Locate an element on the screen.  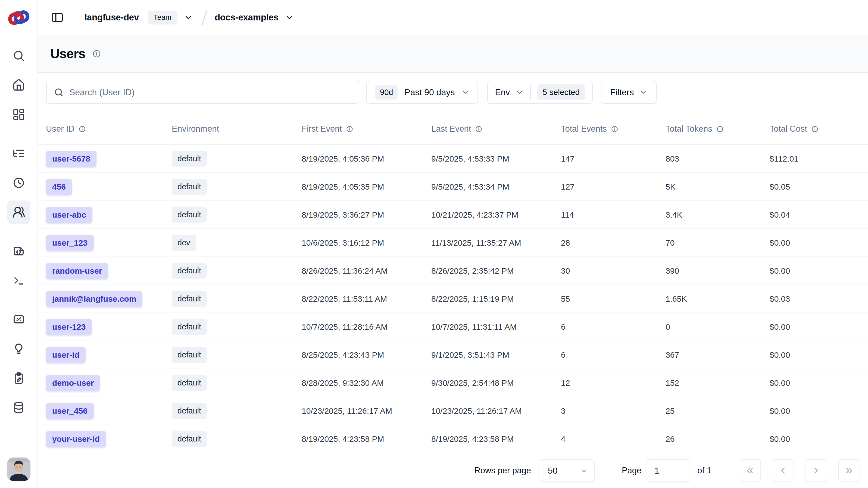
first-event-cell: 8/19/2025, 4:05:35 PM is located at coordinates (367, 187).